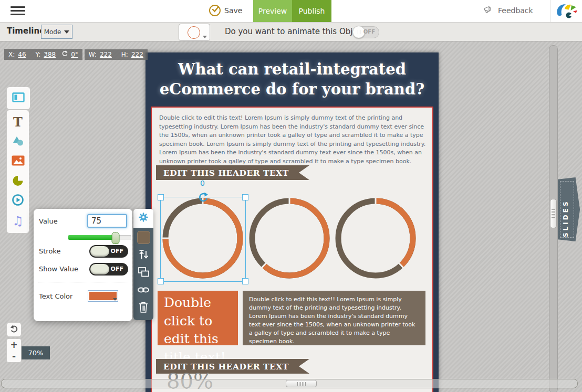 This screenshot has width=582, height=392. I want to click on stroke-label: Stroke, so click(49, 251).